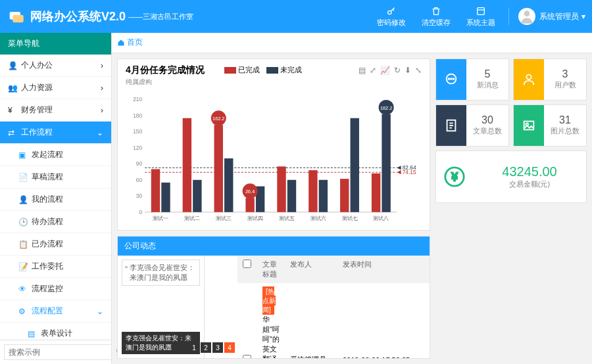 The image size is (592, 364). I want to click on image-icon, so click(529, 125).